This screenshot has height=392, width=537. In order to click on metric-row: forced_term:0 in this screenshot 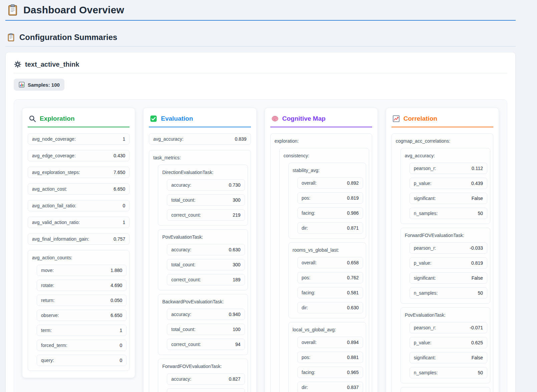, I will do `click(81, 345)`.